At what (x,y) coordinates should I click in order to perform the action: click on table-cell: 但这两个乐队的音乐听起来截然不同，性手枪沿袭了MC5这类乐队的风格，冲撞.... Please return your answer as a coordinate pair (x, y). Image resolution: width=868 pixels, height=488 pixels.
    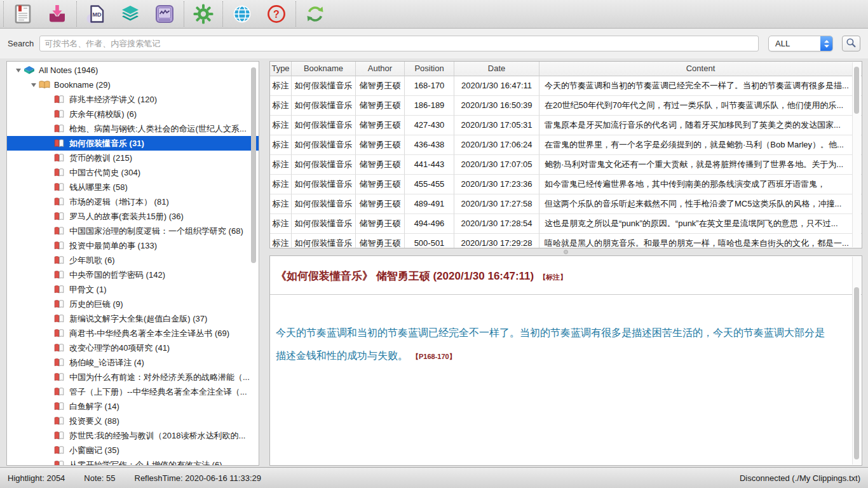
    Looking at the image, I should click on (700, 205).